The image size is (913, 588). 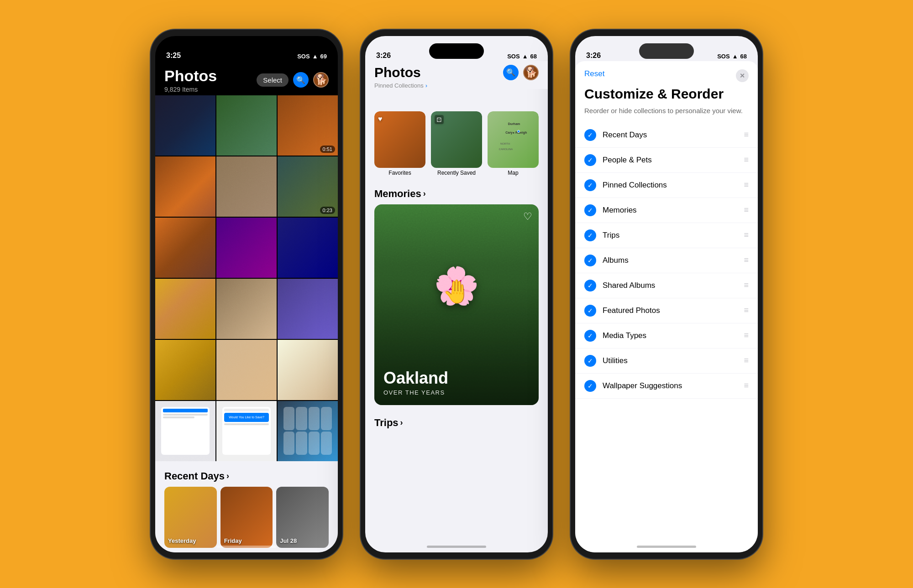 What do you see at coordinates (670, 135) in the screenshot?
I see `item-label-recent-days: Recent Days` at bounding box center [670, 135].